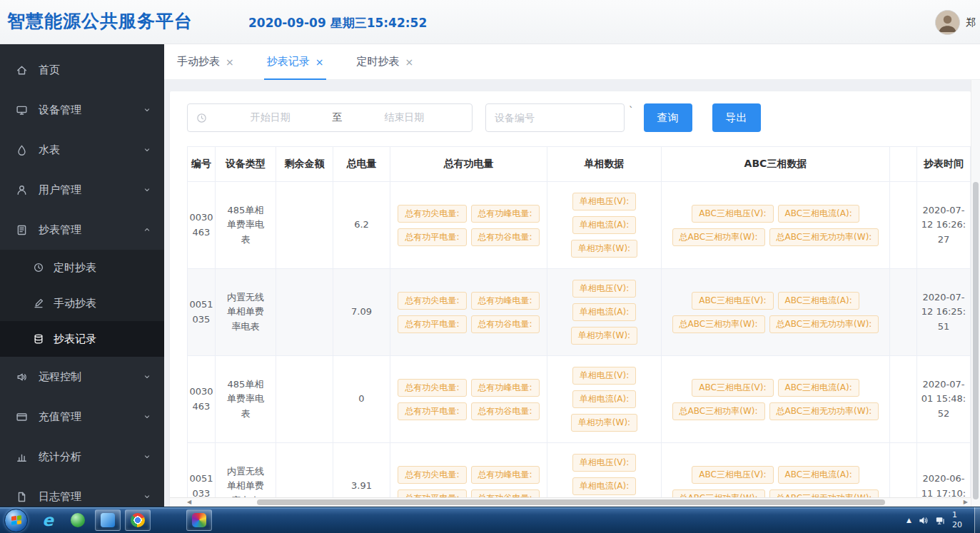 The width and height of the screenshot is (980, 533). Describe the element at coordinates (82, 303) in the screenshot. I see `sidebar-item-manual-reading: 手动抄表` at that location.